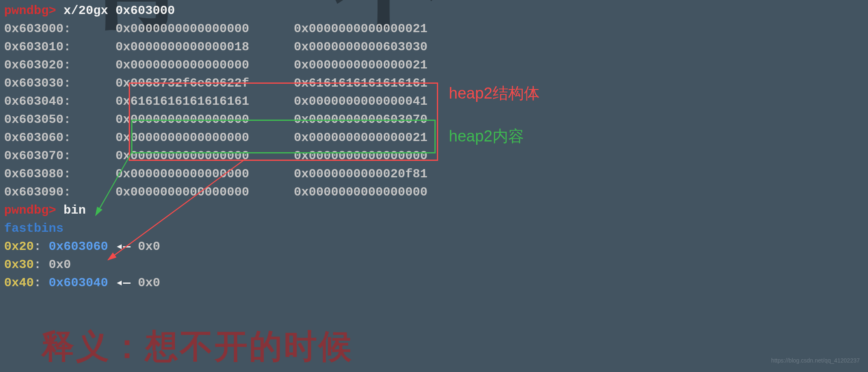  What do you see at coordinates (38, 65) in the screenshot?
I see `mem-addr: 0x603020:` at bounding box center [38, 65].